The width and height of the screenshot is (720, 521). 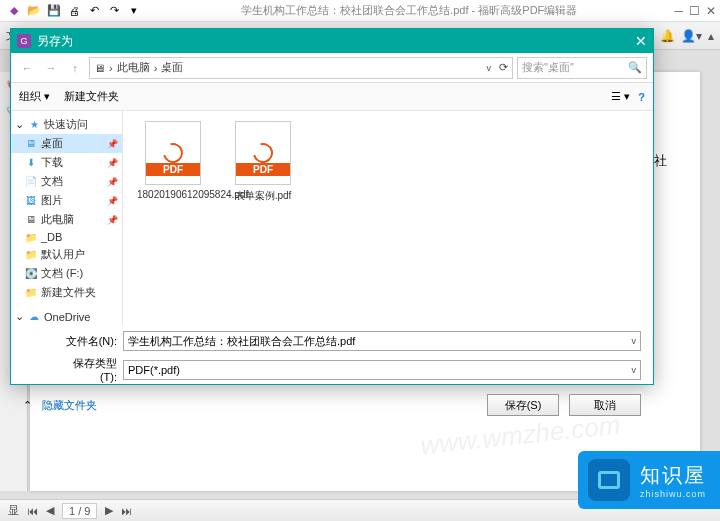 I want to click on tree-documents: 📄文档📌, so click(x=66, y=182).